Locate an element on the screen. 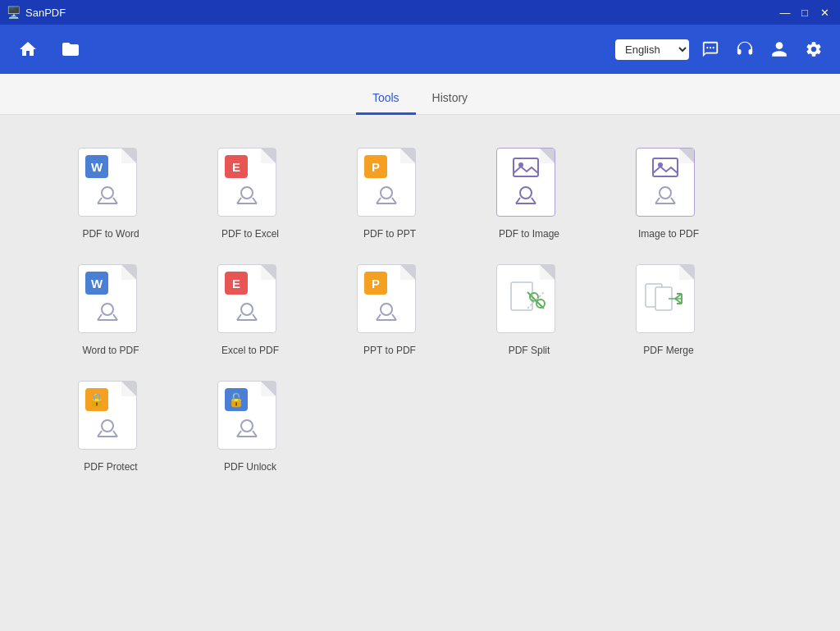 This screenshot has height=631, width=840. tool-pdf-to-excel: E PDF to Excel is located at coordinates (250, 194).